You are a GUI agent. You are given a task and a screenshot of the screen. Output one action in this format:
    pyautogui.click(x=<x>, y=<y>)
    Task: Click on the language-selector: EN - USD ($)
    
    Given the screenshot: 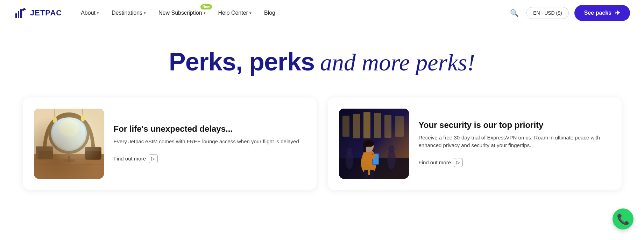 What is the action you would take?
    pyautogui.click(x=547, y=13)
    